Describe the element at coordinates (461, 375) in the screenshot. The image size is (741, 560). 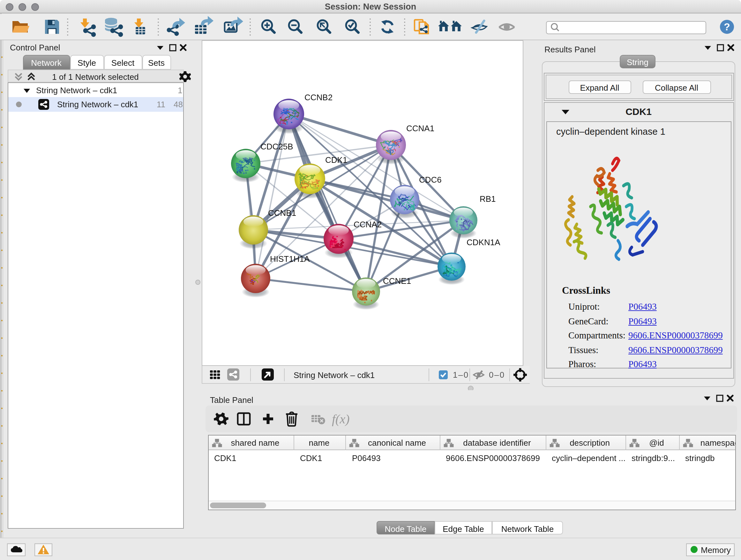
I see `svg-text: 1 – 0` at that location.